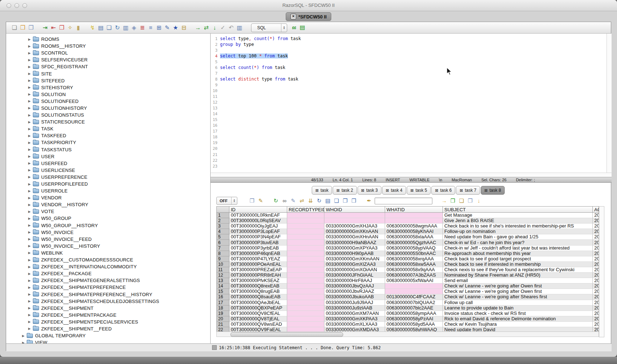  I want to click on sort-lines-icon: ≡, so click(151, 28).